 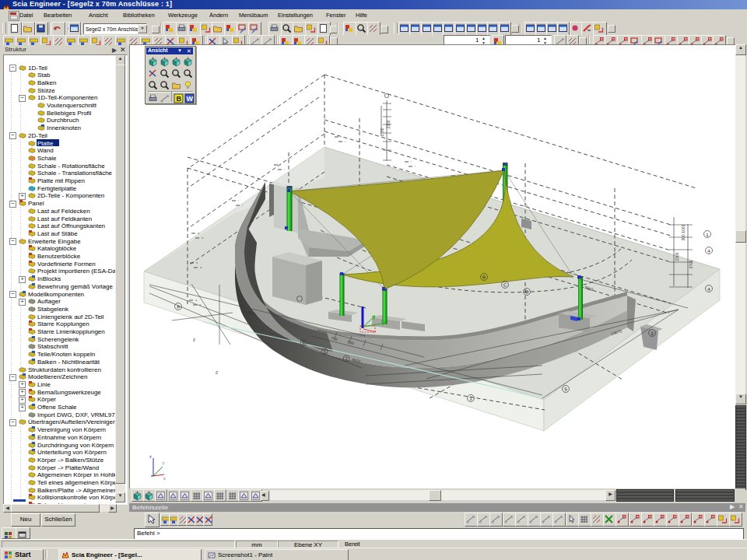 I want to click on svg-text: 1, so click(x=707, y=235).